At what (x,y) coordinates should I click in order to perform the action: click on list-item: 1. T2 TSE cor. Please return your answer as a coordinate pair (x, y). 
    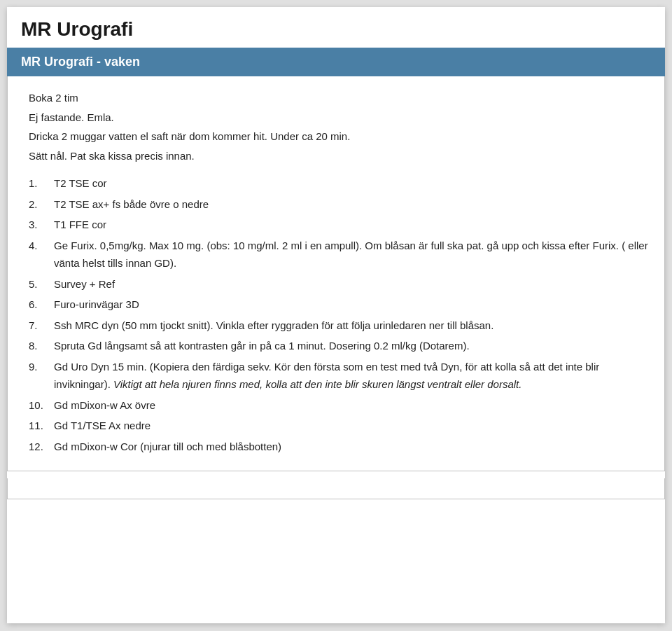
    Looking at the image, I should click on (340, 183).